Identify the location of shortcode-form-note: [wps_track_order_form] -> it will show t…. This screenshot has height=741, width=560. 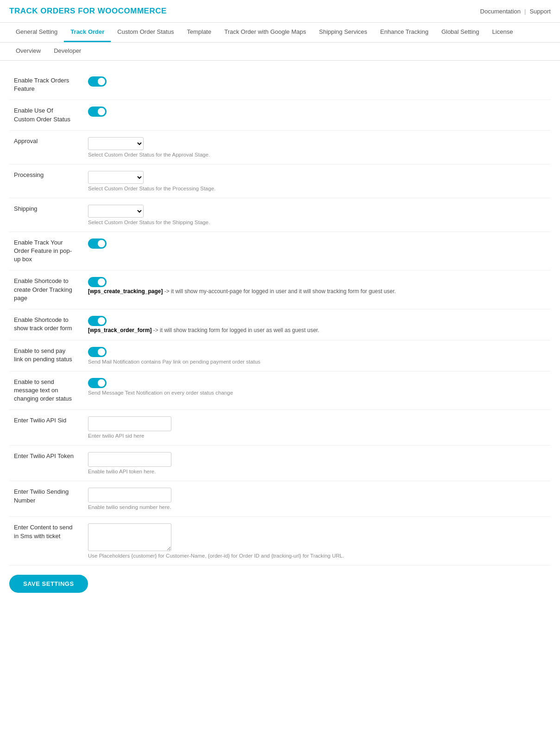
(317, 330).